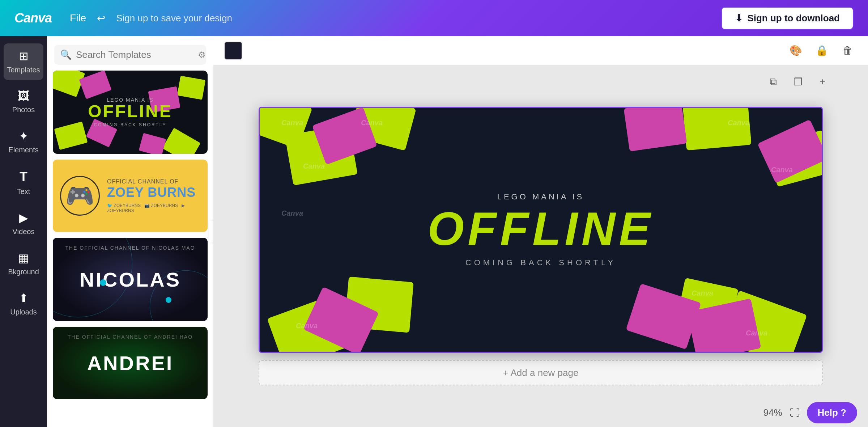 This screenshot has width=868, height=427. I want to click on sidebar-label-elements: Elements, so click(23, 150).